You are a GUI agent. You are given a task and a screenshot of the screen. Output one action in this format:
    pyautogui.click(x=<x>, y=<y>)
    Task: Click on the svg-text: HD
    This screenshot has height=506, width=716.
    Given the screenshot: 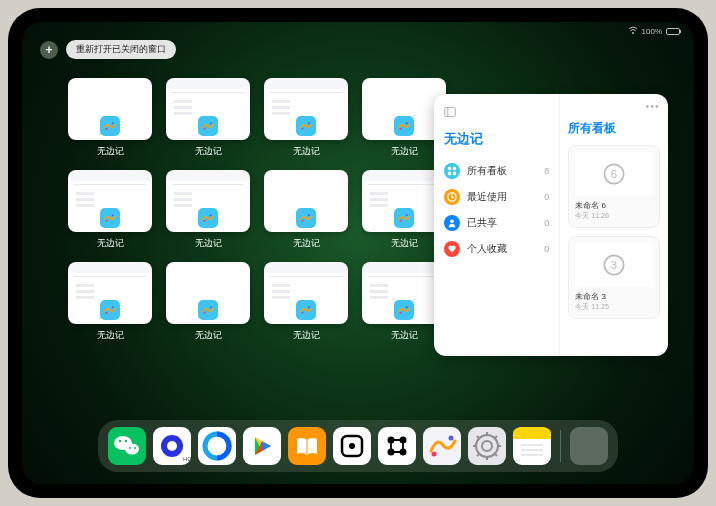 What is the action you would take?
    pyautogui.click(x=187, y=459)
    